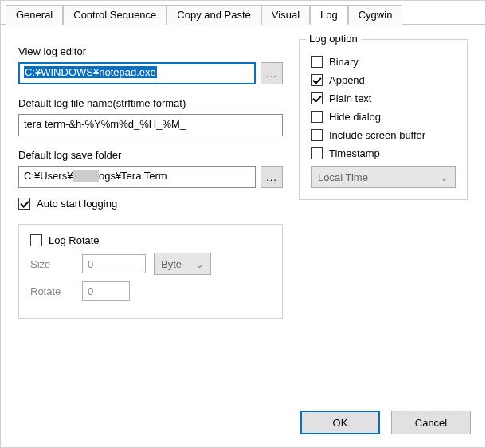 The width and height of the screenshot is (486, 448). Describe the element at coordinates (137, 177) in the screenshot. I see `default-log-save-folder-input: C:¥Users¥xxxxxogs¥Tera Term` at that location.